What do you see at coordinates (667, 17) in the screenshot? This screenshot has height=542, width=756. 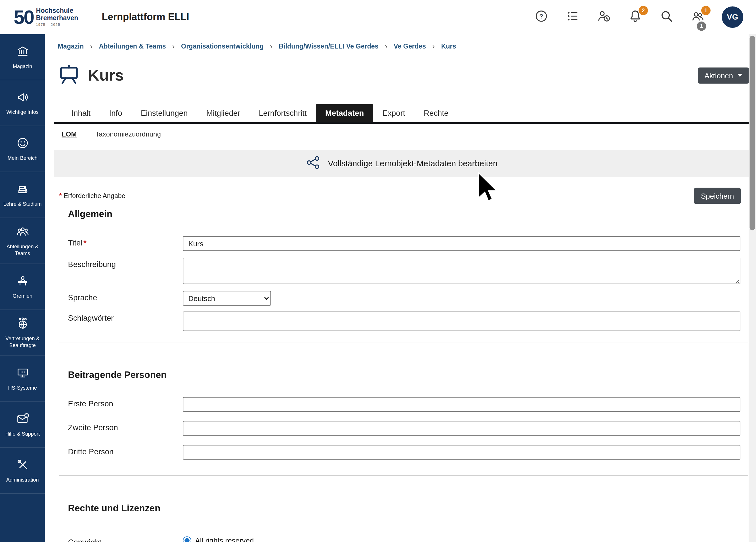 I see `search-button` at bounding box center [667, 17].